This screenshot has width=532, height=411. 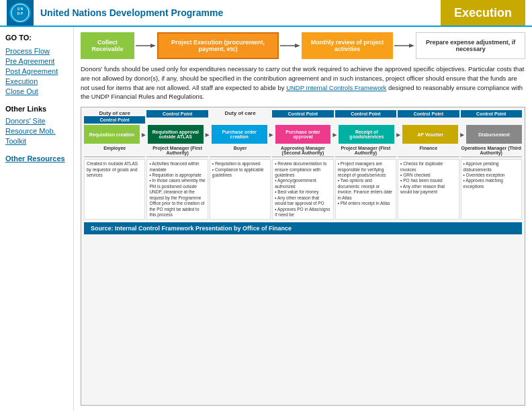 What do you see at coordinates (429, 117) in the screenshot?
I see `diag-col-6: Control Point` at bounding box center [429, 117].